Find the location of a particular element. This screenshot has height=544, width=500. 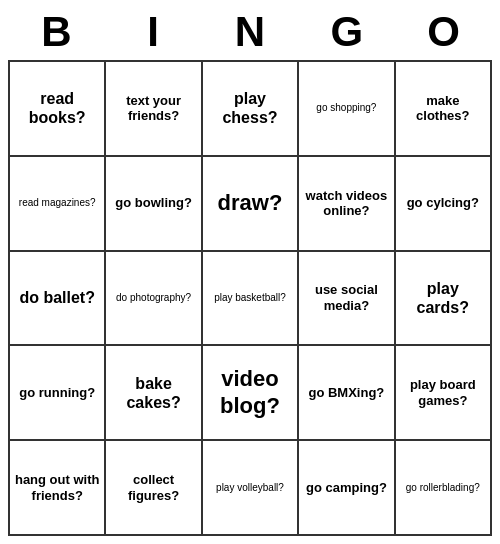

letter-o: O is located at coordinates (444, 32).